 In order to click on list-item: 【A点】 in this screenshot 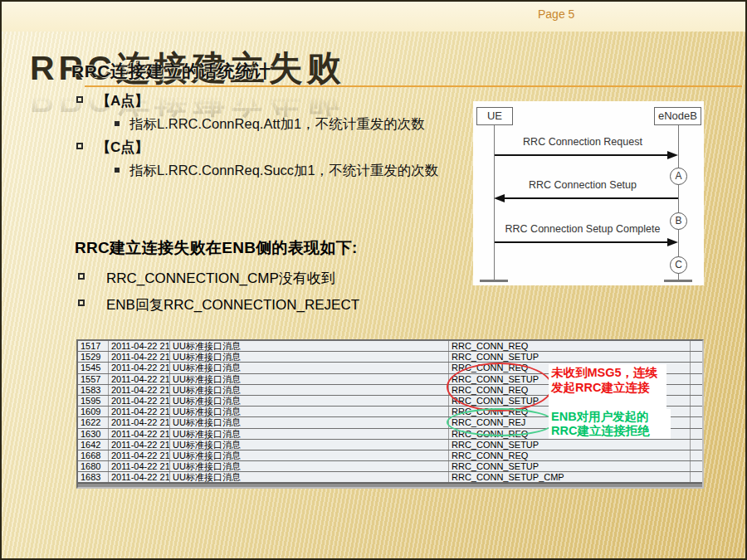, I will do `click(261, 101)`.